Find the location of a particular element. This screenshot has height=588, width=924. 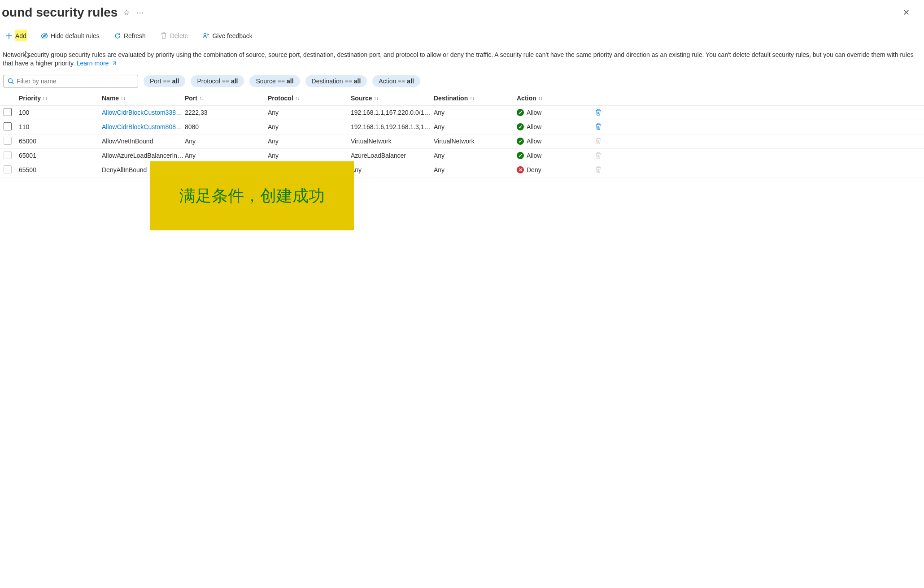

filter-by-name-input is located at coordinates (71, 81).